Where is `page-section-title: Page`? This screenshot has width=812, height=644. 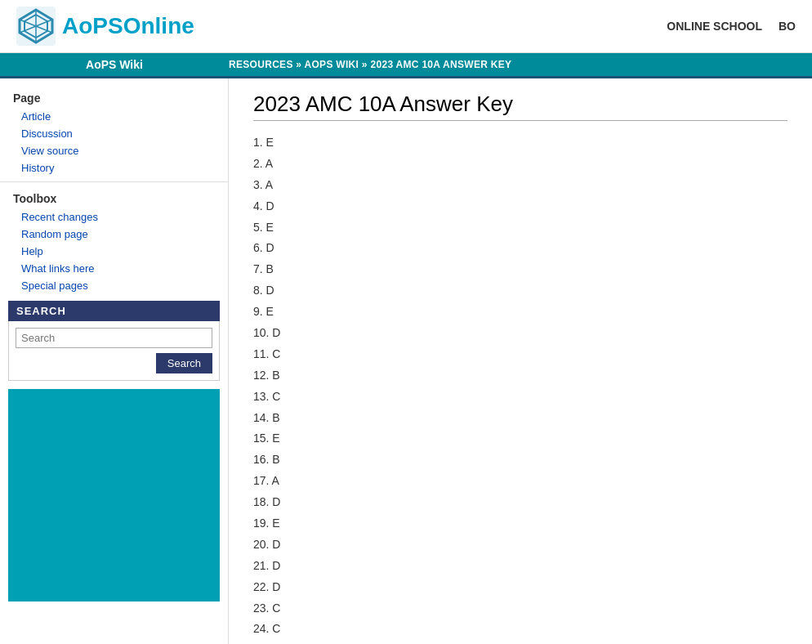
page-section-title: Page is located at coordinates (114, 97).